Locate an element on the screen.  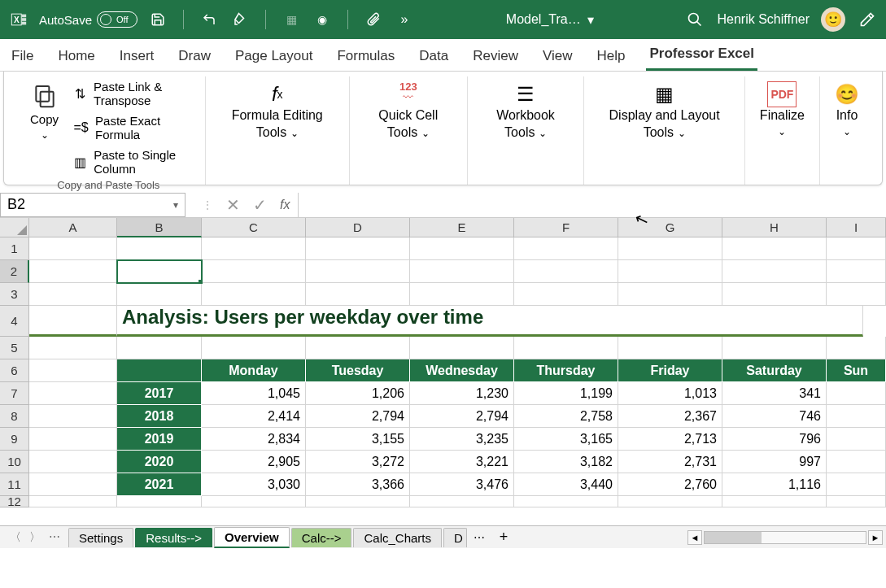
data-cell: 3,235 is located at coordinates (462, 439).